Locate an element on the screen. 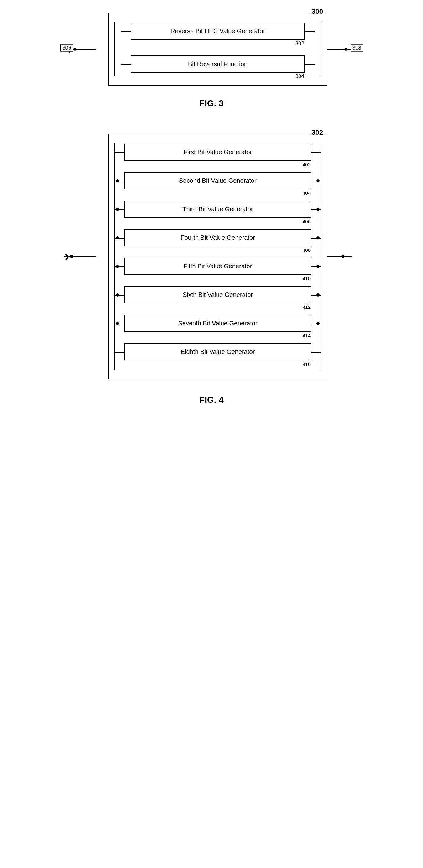 The height and width of the screenshot is (868, 423). fig3-box1: Reverse Bit HEC Value Generator is located at coordinates (218, 31).